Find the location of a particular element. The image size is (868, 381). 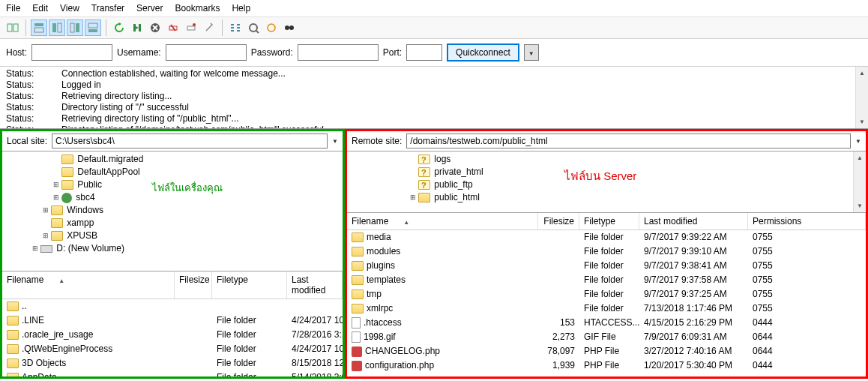

directory-compare-icon is located at coordinates (253, 28).